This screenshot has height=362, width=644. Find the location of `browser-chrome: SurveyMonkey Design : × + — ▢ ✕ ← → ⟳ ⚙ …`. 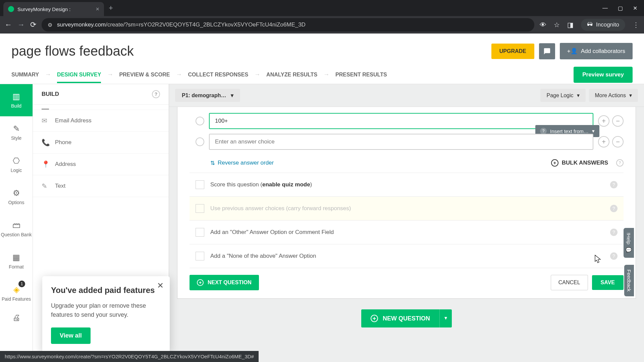

browser-chrome: SurveyMonkey Design : × + — ▢ ✕ ← → ⟳ ⚙ … is located at coordinates (322, 17).